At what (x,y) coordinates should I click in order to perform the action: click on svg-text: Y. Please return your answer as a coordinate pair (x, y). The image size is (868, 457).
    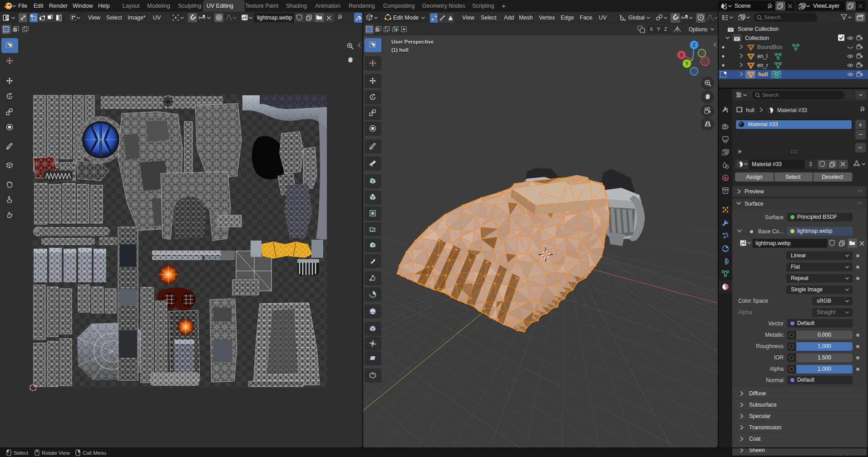
    Looking at the image, I should click on (687, 64).